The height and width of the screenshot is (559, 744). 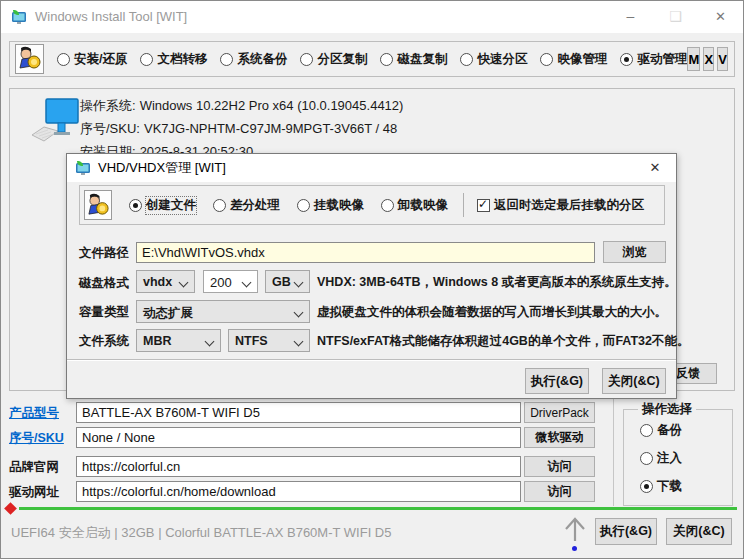 What do you see at coordinates (174, 60) in the screenshot?
I see `nav-radio-doc-transfer: 文档转移` at bounding box center [174, 60].